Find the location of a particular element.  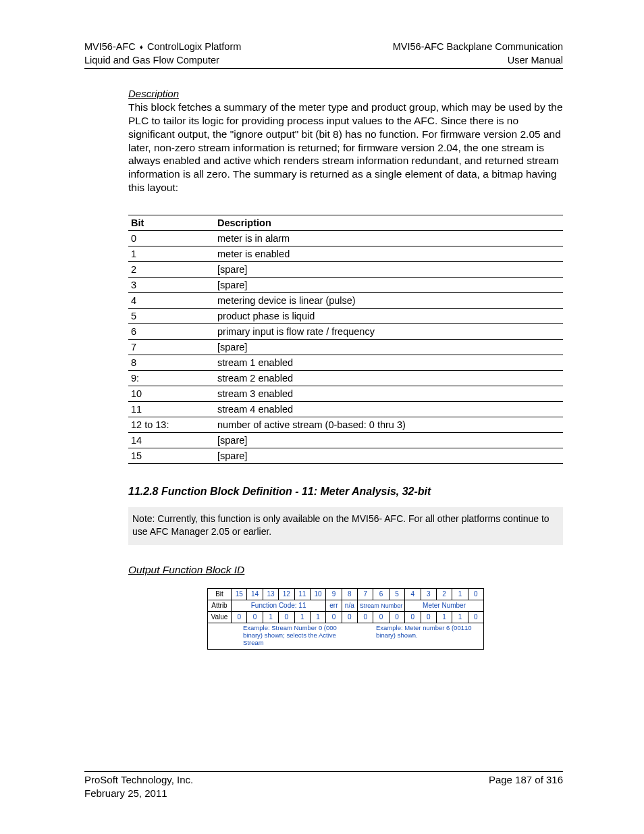

bit-num: 12 is located at coordinates (286, 594).